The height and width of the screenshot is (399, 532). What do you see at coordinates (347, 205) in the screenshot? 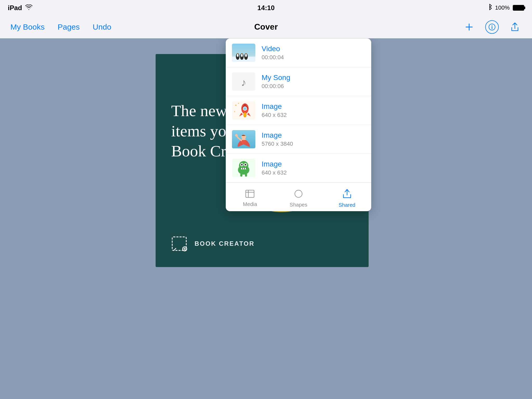
I see `shared-tab-label: Shared` at bounding box center [347, 205].